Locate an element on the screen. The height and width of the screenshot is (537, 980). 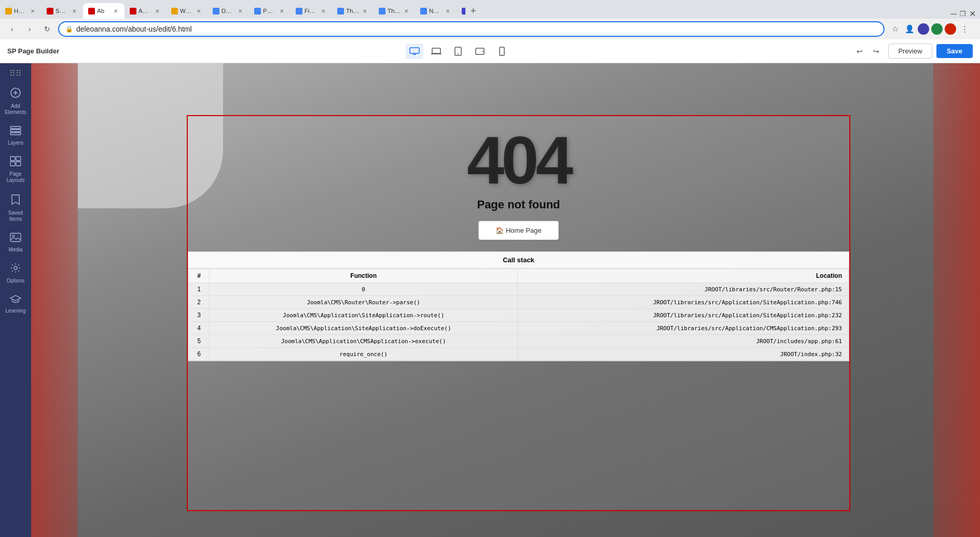
tab-new-p: New P... ✕ is located at coordinates (436, 11).